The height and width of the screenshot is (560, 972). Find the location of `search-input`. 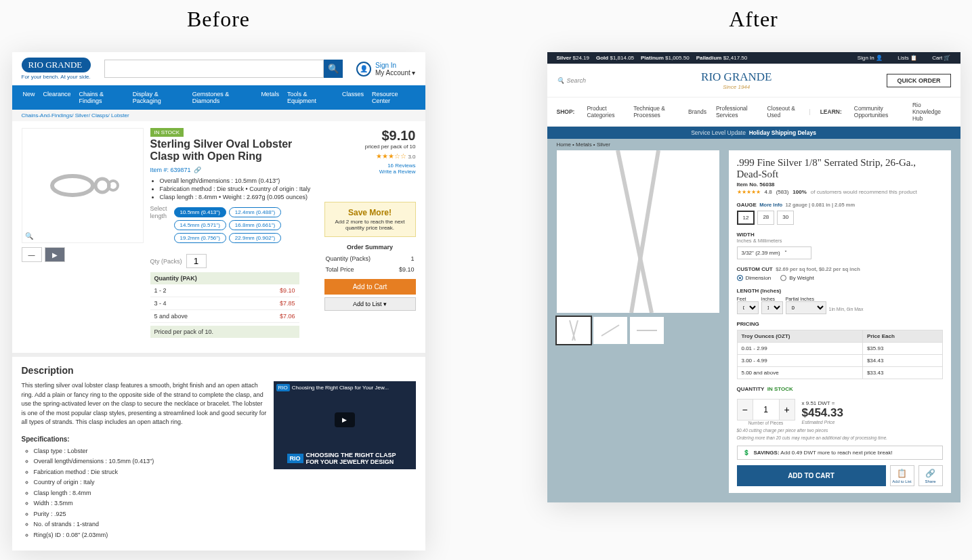

search-input is located at coordinates (214, 69).